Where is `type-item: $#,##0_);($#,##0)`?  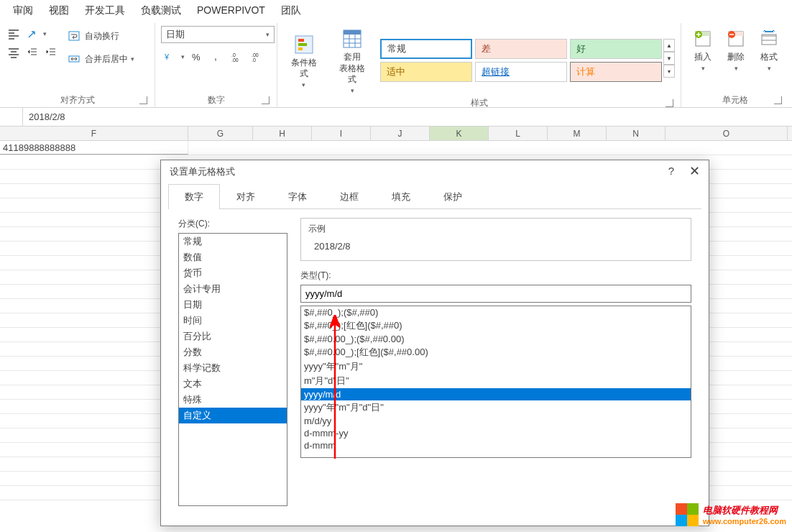
type-item: $#,##0_);($#,##0) is located at coordinates (496, 312).